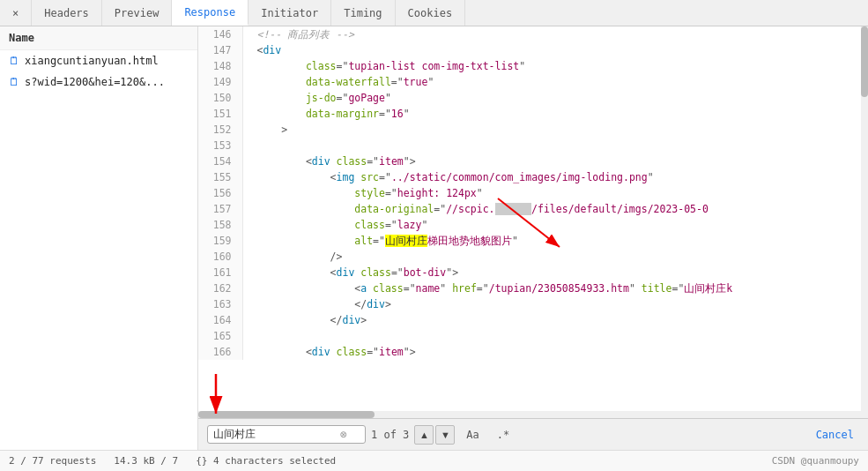 The height and width of the screenshot is (471, 868). What do you see at coordinates (533, 257) in the screenshot?
I see `table-row: 160 />` at bounding box center [533, 257].